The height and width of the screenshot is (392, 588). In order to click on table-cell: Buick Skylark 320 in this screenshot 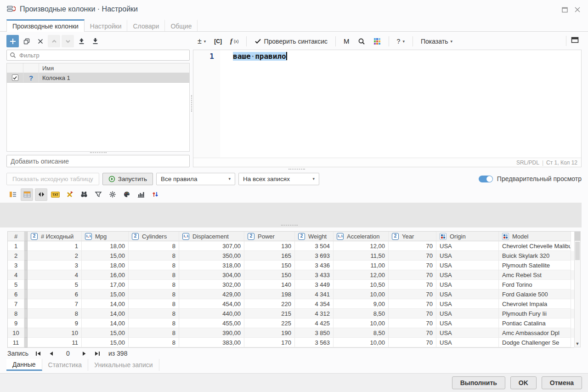, I will do `click(535, 256)`.